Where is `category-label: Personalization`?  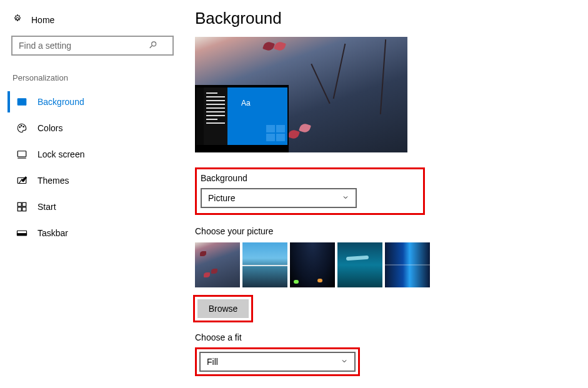
category-label: Personalization is located at coordinates (87, 79).